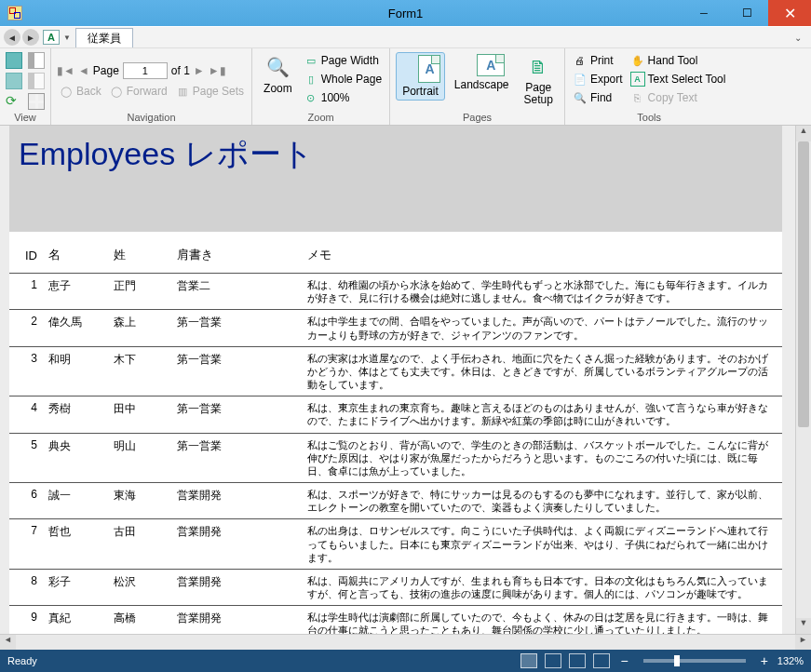  Describe the element at coordinates (104, 37) in the screenshot. I see `breadcrumb-tab: 従業員` at that location.